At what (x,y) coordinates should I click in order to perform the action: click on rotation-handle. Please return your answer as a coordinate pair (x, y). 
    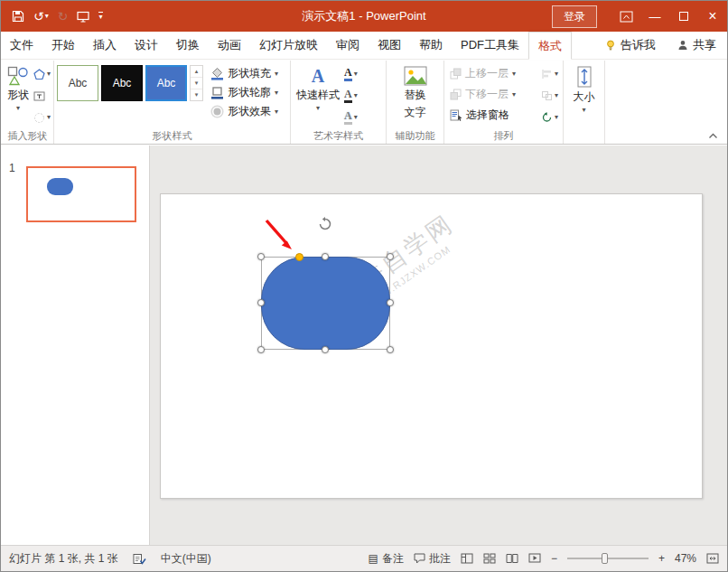
    Looking at the image, I should click on (325, 224).